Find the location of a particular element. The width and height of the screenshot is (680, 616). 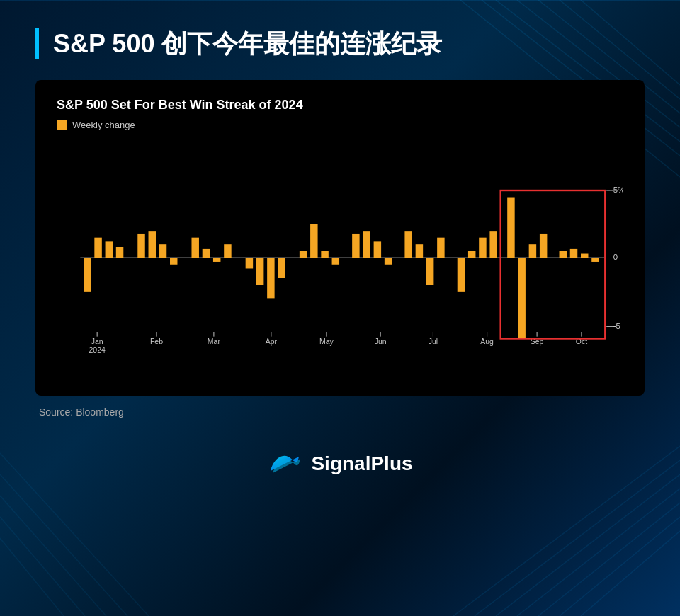

x-label-mar: Mar is located at coordinates (214, 341).